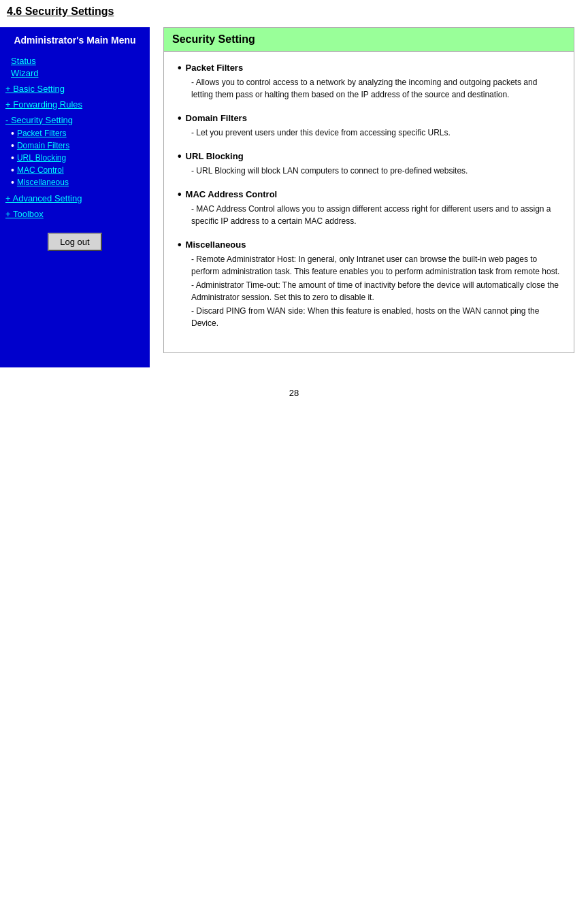 Image resolution: width=588 pixels, height=924 pixels. I want to click on sidebar: Administrator's Main Menu Status Wizard …, so click(75, 197).